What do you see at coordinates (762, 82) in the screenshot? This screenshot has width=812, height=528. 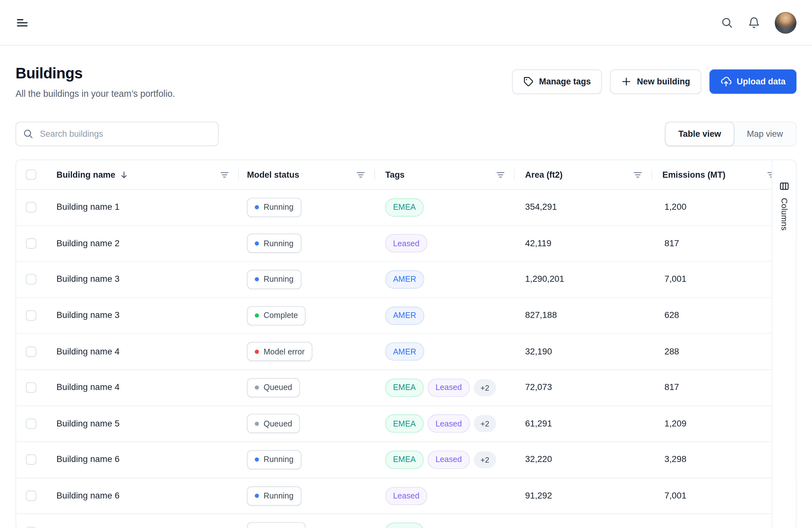 I see `upload-data-label: Upload data` at bounding box center [762, 82].